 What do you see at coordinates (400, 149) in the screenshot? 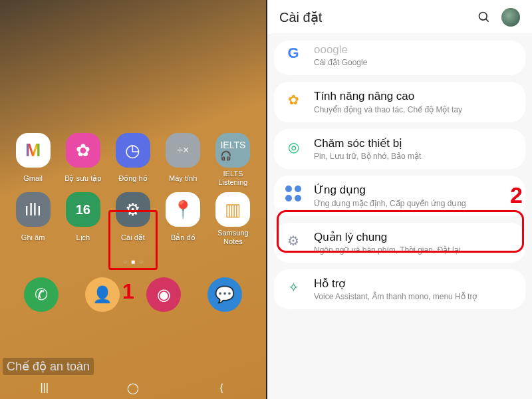
I see `set-device-care: ◎ Chăm sóc thiết bị Pin, Lưu trữ, Bộ nhớ…` at bounding box center [400, 149].